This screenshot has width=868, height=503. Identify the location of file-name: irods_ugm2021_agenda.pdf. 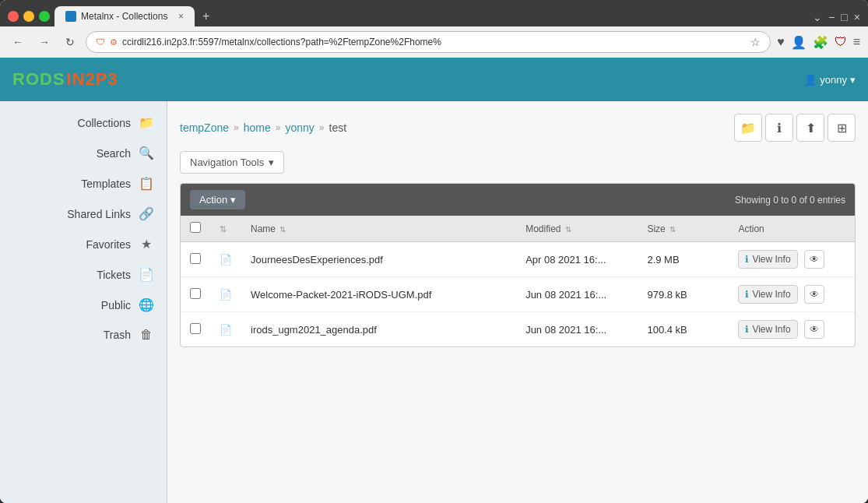
(314, 330).